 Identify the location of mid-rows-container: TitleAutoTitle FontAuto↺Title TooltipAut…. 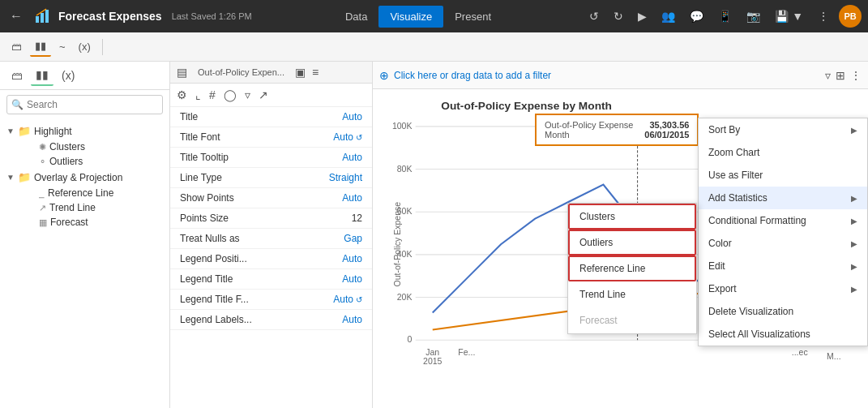
(271, 219).